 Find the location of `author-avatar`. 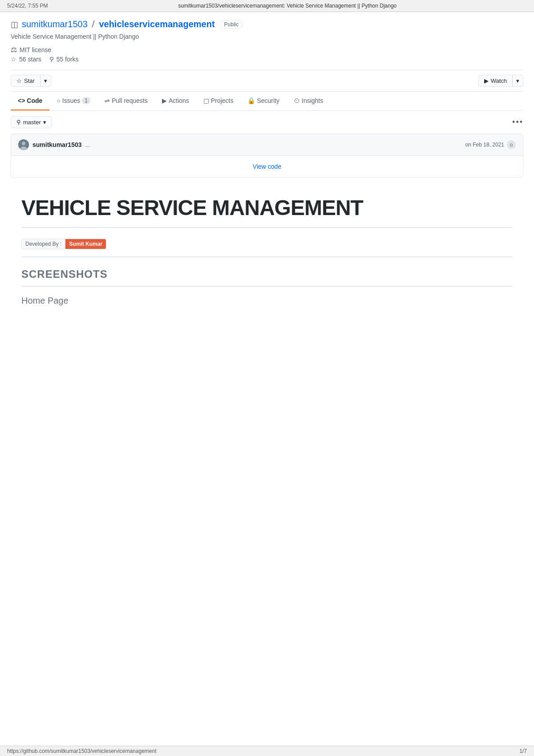

author-avatar is located at coordinates (24, 145).